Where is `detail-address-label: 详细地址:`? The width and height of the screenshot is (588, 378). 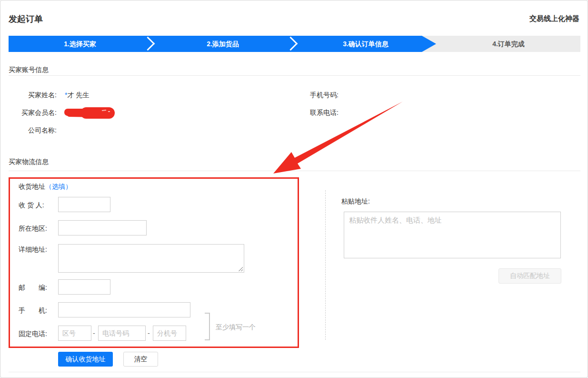 detail-address-label: 详细地址: is located at coordinates (33, 250).